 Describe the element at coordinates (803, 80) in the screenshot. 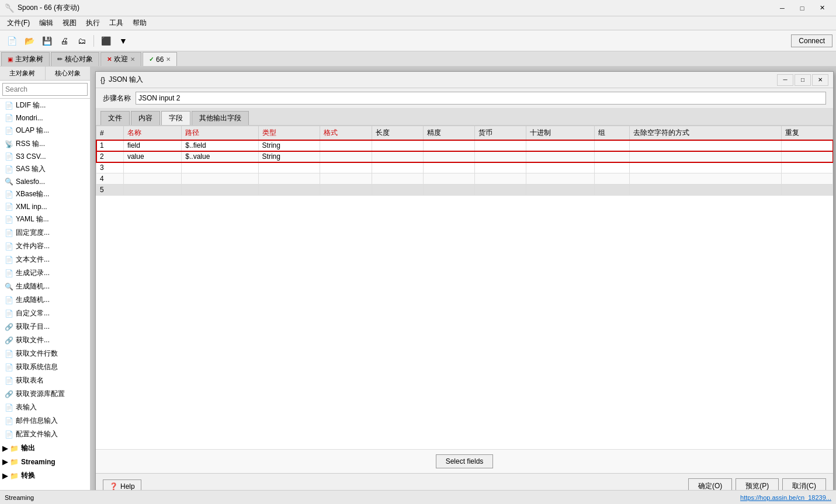

I see `dialog-maximize-button: □` at that location.